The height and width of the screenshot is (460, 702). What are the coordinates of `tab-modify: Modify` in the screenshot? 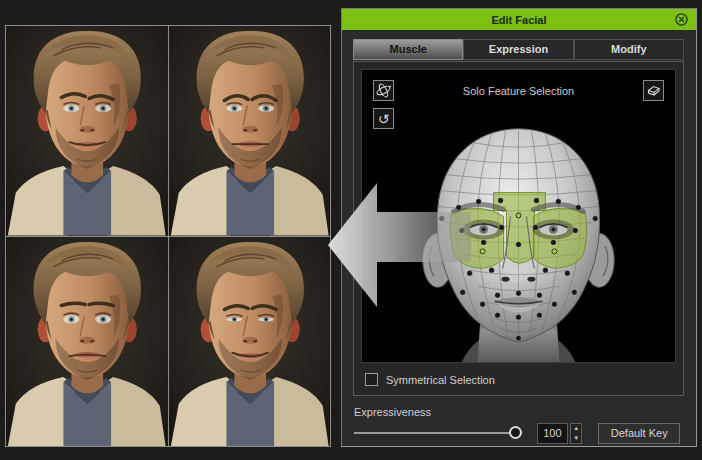 It's located at (629, 50).